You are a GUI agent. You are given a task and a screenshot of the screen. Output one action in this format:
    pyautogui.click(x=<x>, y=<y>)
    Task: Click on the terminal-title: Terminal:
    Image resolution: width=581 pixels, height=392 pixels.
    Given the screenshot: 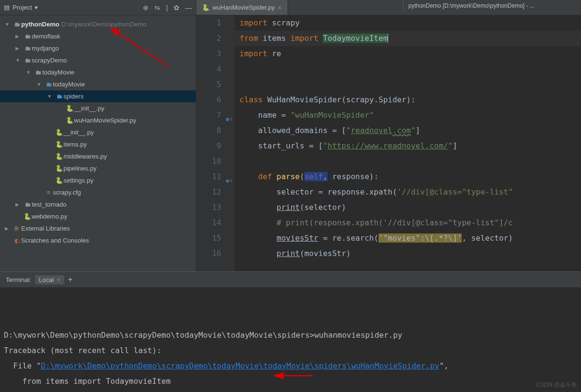 What is the action you would take?
    pyautogui.click(x=18, y=280)
    